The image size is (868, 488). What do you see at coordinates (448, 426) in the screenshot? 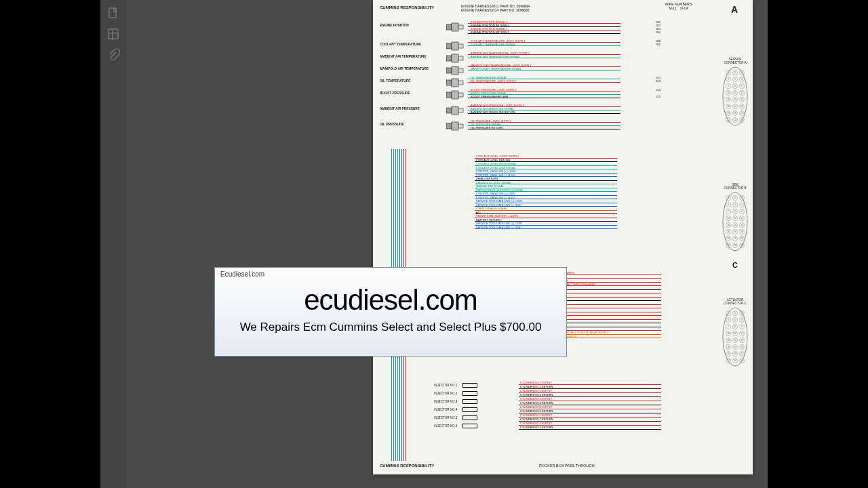
I see `injector-label: INJECTOR NO.6` at bounding box center [448, 426].